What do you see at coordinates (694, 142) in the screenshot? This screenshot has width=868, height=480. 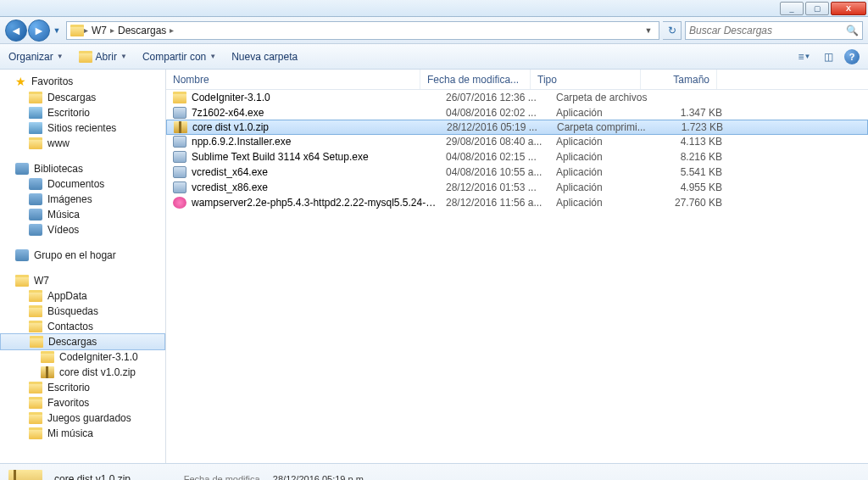 I see `file-size: 4.113 KB` at bounding box center [694, 142].